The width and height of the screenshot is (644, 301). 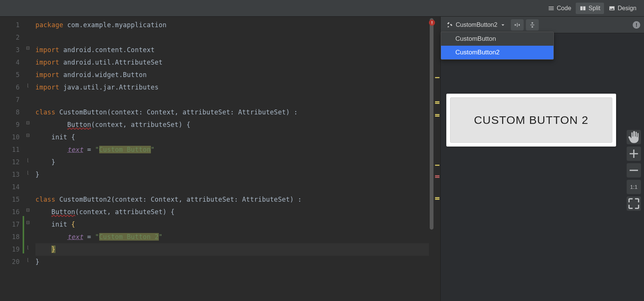 What do you see at coordinates (10, 50) in the screenshot?
I see `line-number: 3` at bounding box center [10, 50].